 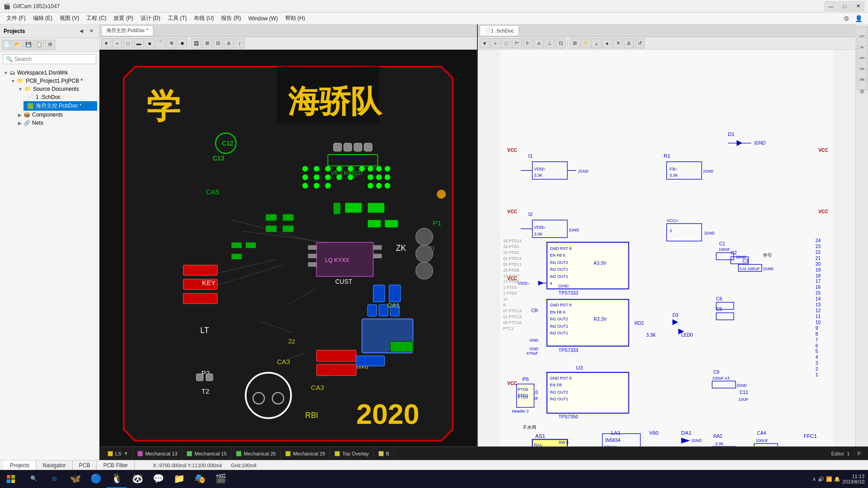 I want to click on tray-volume-icon: 📶, so click(x=829, y=479).